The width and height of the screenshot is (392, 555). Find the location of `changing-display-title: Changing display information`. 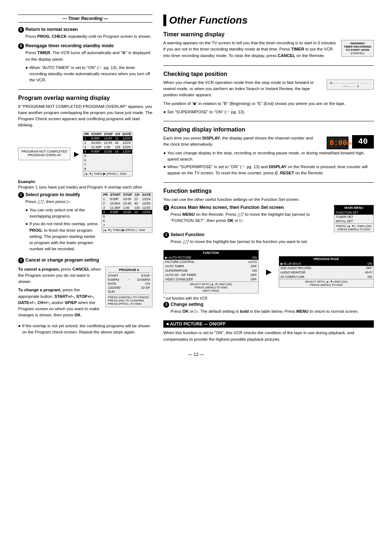

changing-display-title: Changing display information is located at coordinates (269, 130).